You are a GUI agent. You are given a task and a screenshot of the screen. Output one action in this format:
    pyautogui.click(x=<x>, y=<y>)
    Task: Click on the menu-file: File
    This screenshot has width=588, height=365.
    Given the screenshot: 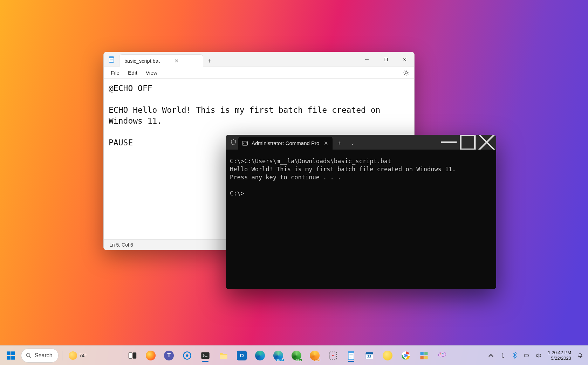 What is the action you would take?
    pyautogui.click(x=115, y=73)
    